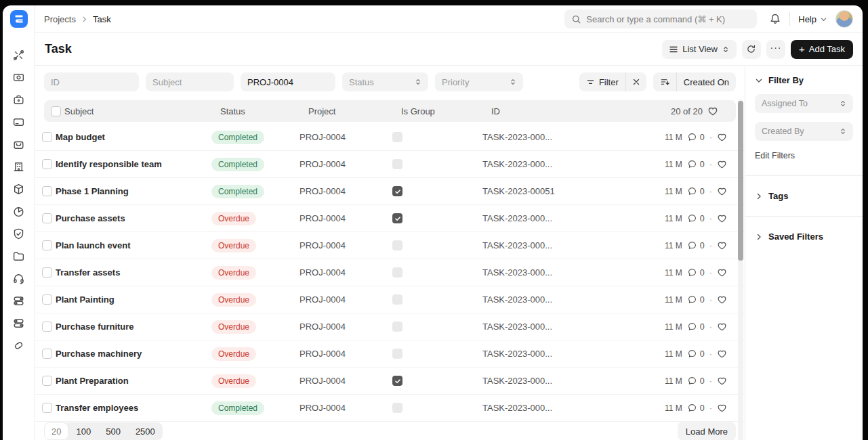 This screenshot has height=440, width=868. Describe the element at coordinates (661, 19) in the screenshot. I see `global-search-input: Search or type a command (⌘ + K)` at that location.